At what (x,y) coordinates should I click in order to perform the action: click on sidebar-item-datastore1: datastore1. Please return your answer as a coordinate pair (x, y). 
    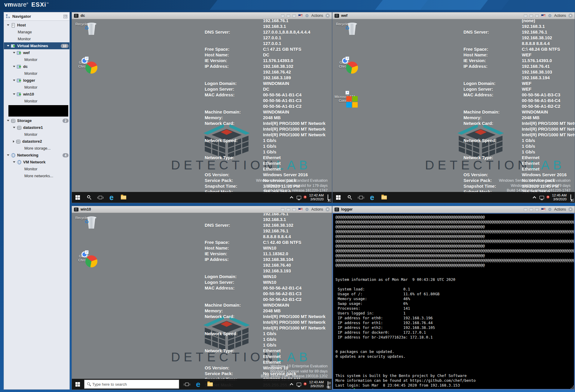
    Looking at the image, I should click on (37, 127).